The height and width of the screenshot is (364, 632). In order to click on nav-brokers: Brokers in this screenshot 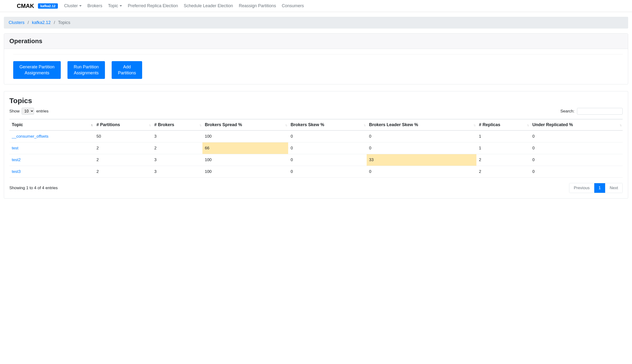, I will do `click(95, 6)`.